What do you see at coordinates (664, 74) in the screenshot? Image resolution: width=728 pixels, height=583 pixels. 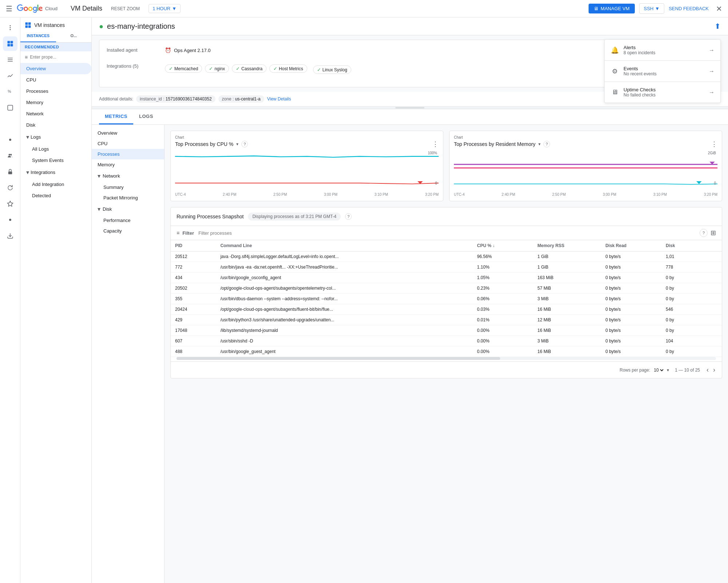 I see `events-sub: No recent events` at bounding box center [664, 74].